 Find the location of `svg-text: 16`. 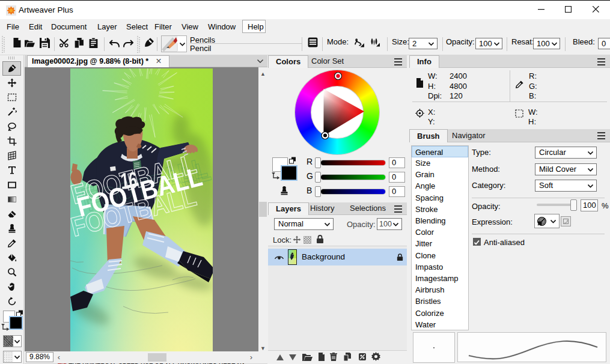

svg-text: 16 is located at coordinates (129, 180).